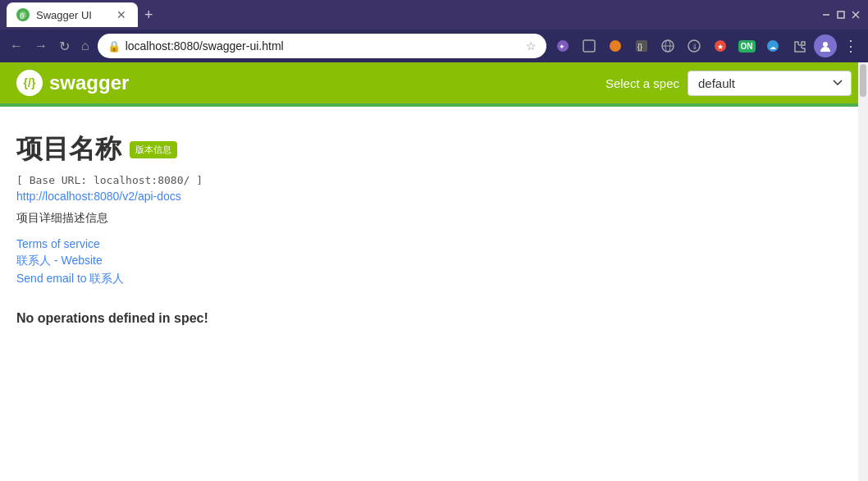 The width and height of the screenshot is (868, 481). Describe the element at coordinates (72, 83) in the screenshot. I see `swagger-logo: {/} swagger` at that location.